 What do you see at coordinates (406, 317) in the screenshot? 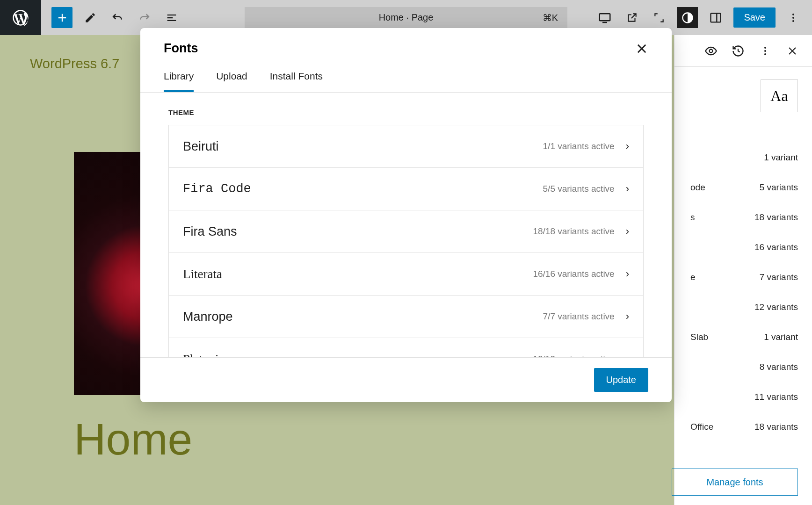
I see `font-row: Manrope7/7 variants active›` at bounding box center [406, 317].